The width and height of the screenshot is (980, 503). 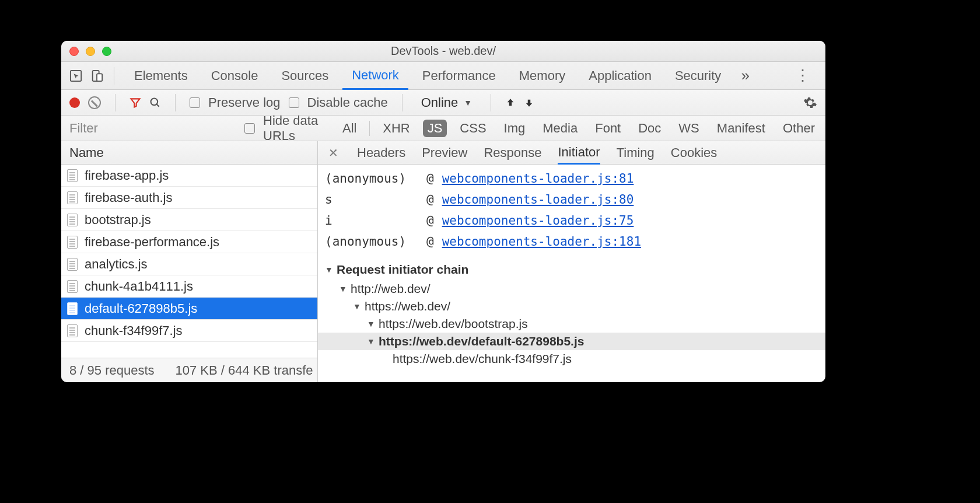 What do you see at coordinates (127, 176) in the screenshot?
I see `request-name: firebase-app.js` at bounding box center [127, 176].